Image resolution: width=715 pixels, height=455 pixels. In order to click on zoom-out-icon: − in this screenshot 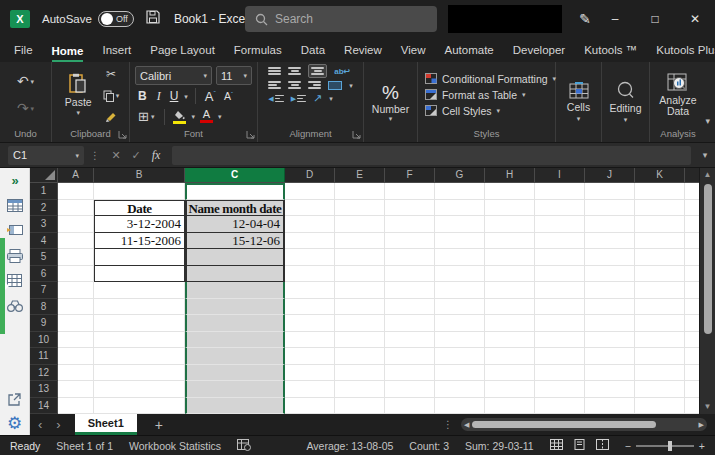, I will do `click(628, 446)`.